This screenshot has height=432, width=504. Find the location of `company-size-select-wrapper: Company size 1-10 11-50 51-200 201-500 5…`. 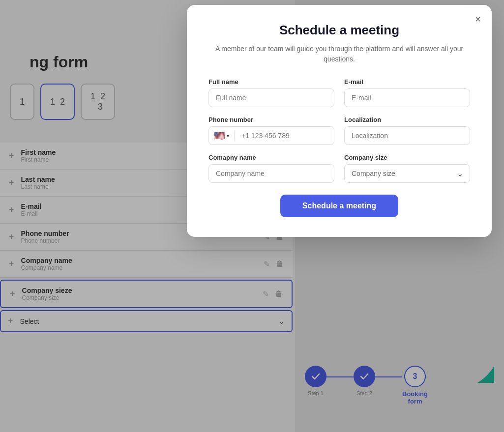

company-size-select-wrapper: Company size 1-10 11-50 51-200 201-500 5… is located at coordinates (407, 173).